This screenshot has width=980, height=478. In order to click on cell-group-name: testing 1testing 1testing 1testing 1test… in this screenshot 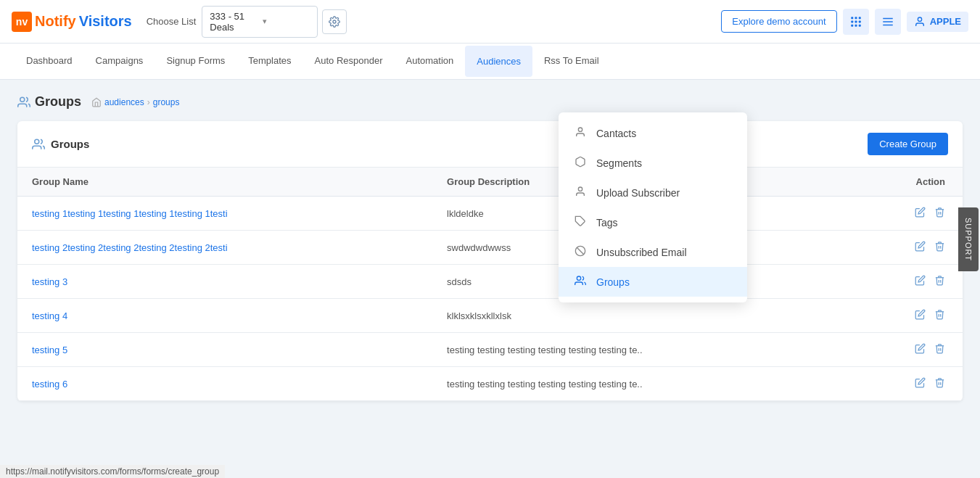, I will do `click(225, 213)`.